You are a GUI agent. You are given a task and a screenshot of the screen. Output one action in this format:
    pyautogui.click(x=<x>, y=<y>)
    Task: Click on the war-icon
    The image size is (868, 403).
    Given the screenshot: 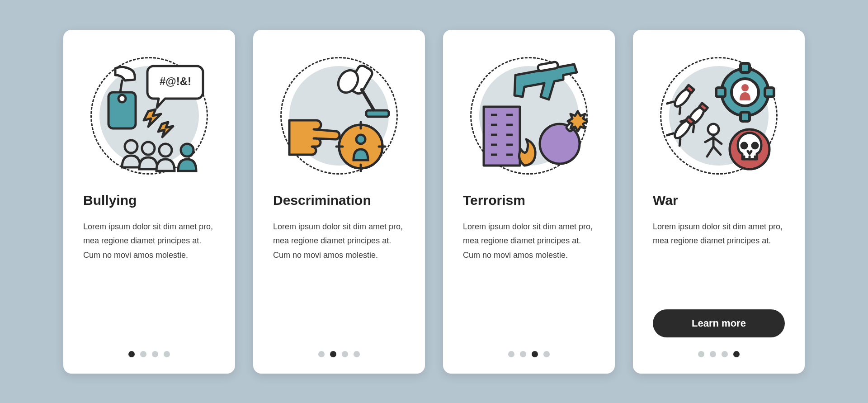 What is the action you would take?
    pyautogui.click(x=719, y=116)
    